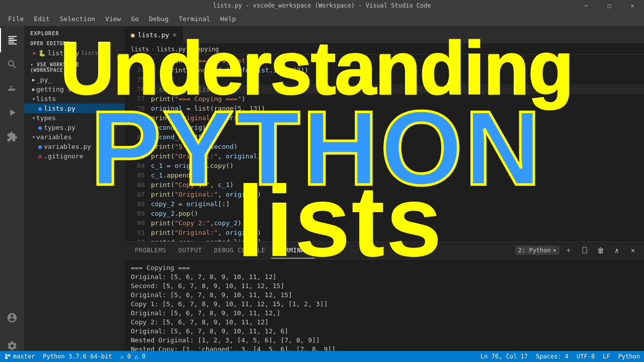 The height and width of the screenshot is (362, 644). Describe the element at coordinates (397, 213) in the screenshot. I see `code-line-89: copy_2.pop()` at that location.